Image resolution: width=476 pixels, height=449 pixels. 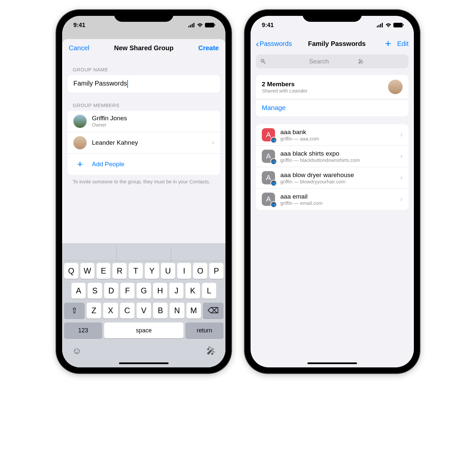 I want to click on key-m: M, so click(x=194, y=311).